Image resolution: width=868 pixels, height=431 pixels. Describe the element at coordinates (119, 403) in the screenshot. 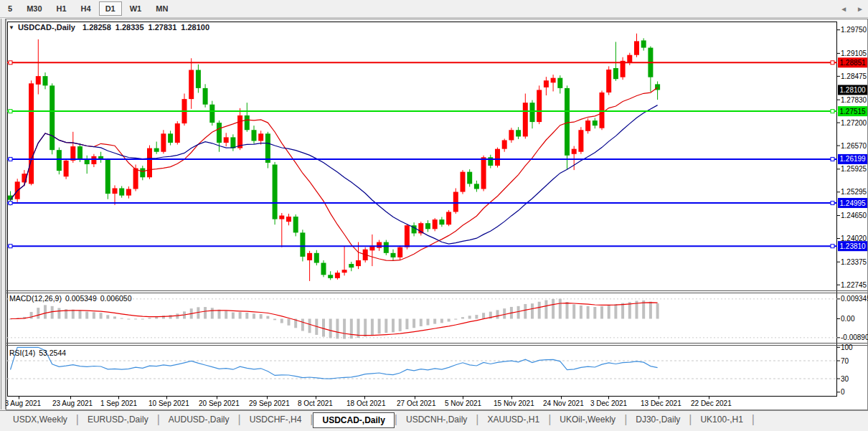

I see `svg-text: 1 Sep 2021` at that location.